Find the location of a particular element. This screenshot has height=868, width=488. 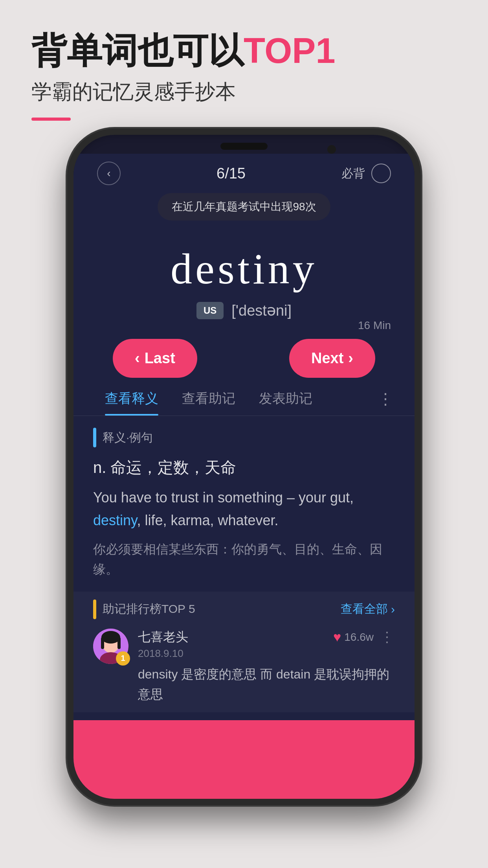

tab-mnemonic-view-label: 查看助记 is located at coordinates (209, 398).